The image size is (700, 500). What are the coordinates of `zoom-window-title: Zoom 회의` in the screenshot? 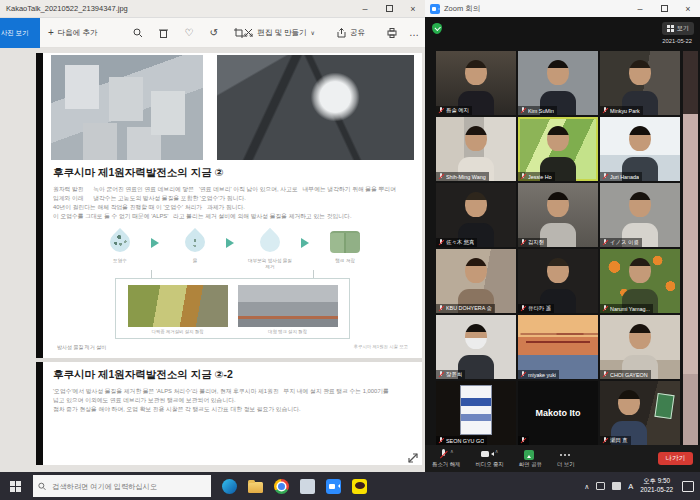 It's located at (462, 9).